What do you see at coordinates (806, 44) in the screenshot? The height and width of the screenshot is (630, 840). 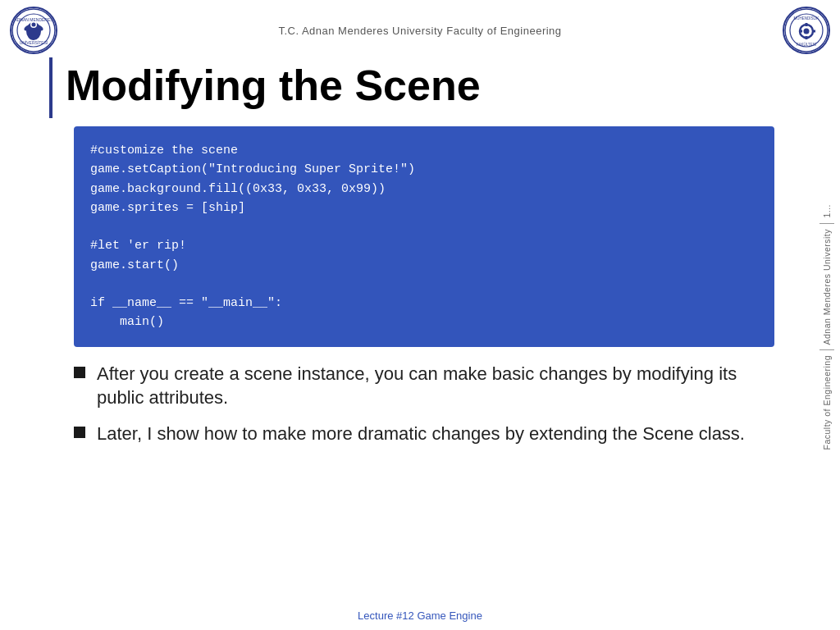 I see `svg-text: FAKÜLTESİ` at bounding box center [806, 44].